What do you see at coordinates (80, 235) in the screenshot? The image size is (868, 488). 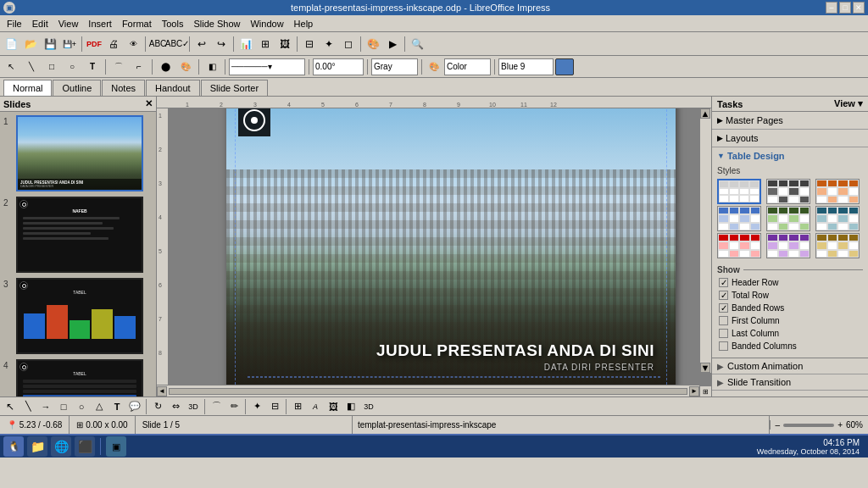 I see `slide-preview-2: NAFEB` at bounding box center [80, 235].